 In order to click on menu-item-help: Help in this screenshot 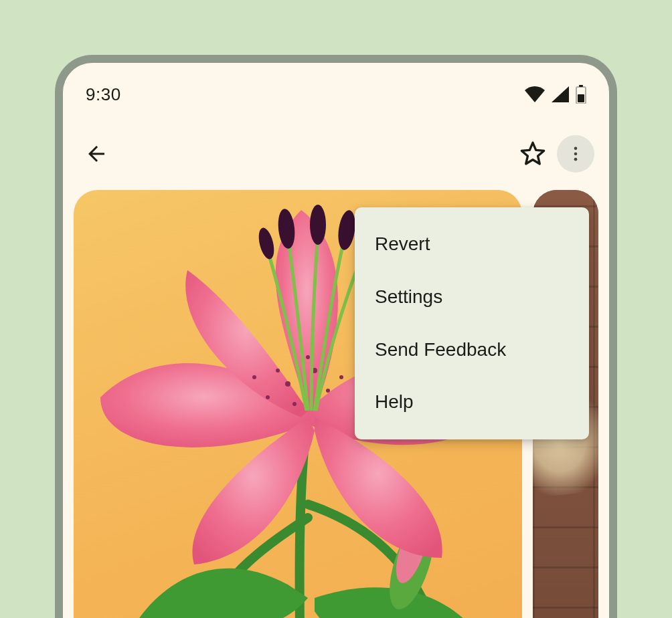, I will do `click(472, 403)`.